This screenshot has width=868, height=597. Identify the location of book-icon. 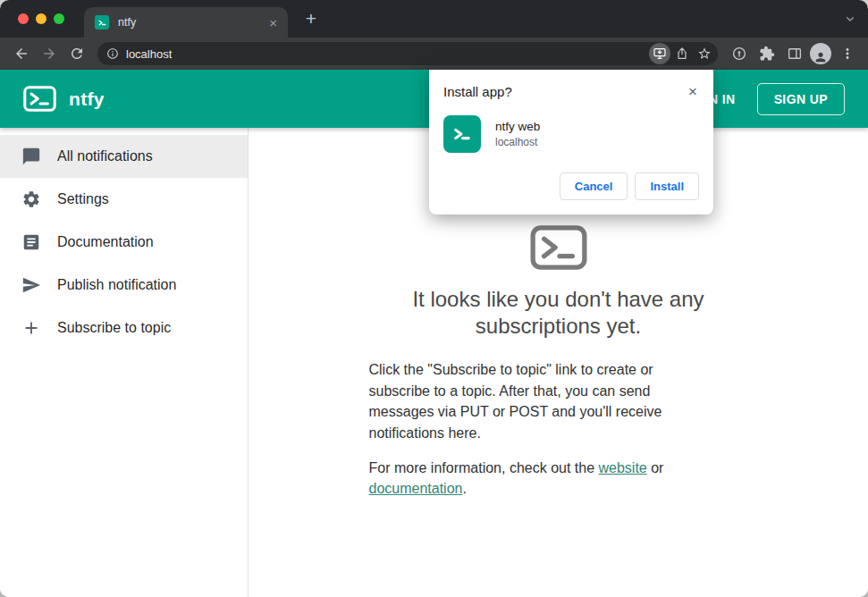
(31, 242).